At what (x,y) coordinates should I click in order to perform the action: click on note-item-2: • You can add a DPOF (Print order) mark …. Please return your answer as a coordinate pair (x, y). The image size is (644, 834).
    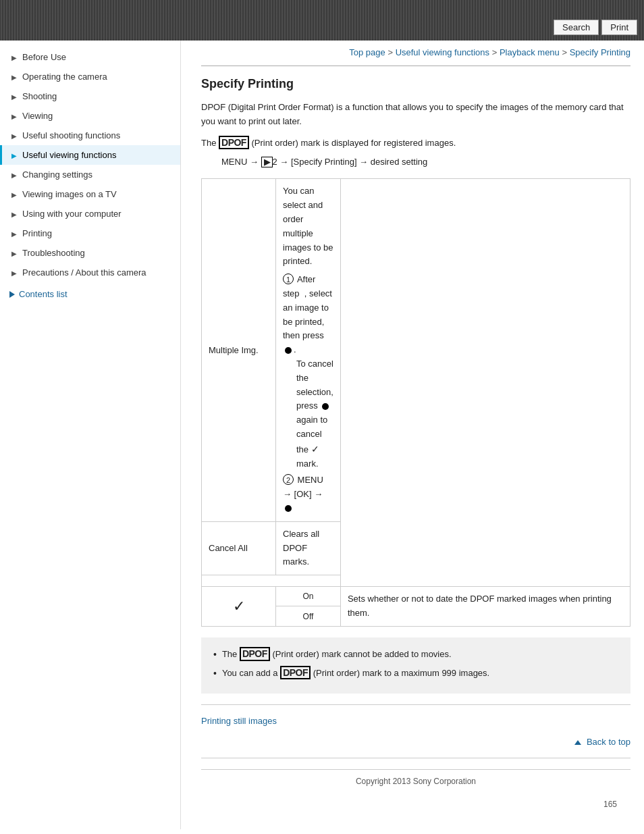
    Looking at the image, I should click on (416, 674).